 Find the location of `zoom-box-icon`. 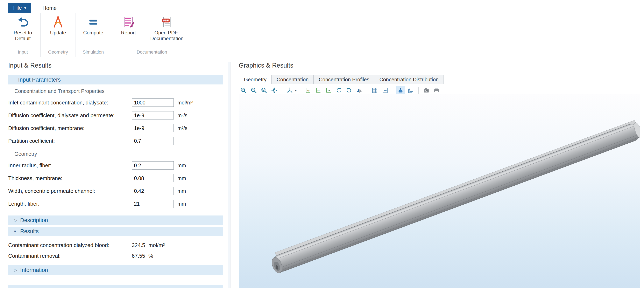

zoom-box-icon is located at coordinates (264, 91).